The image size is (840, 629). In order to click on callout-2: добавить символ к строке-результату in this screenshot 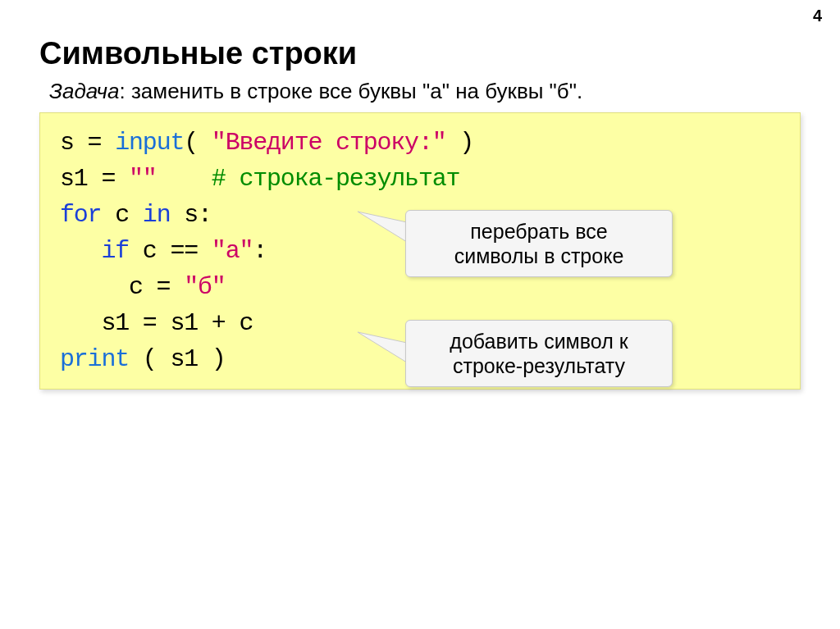, I will do `click(539, 353)`.